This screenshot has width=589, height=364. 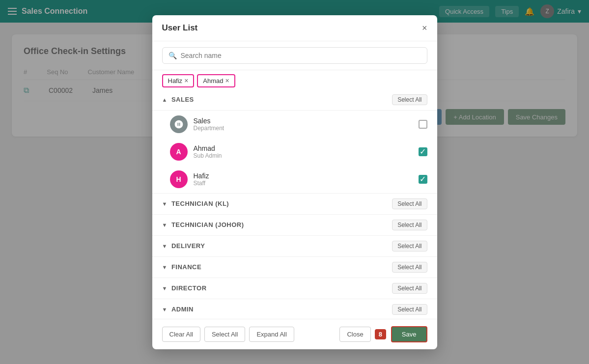 I want to click on user-role-ahmad: Sub Admin, so click(x=303, y=156).